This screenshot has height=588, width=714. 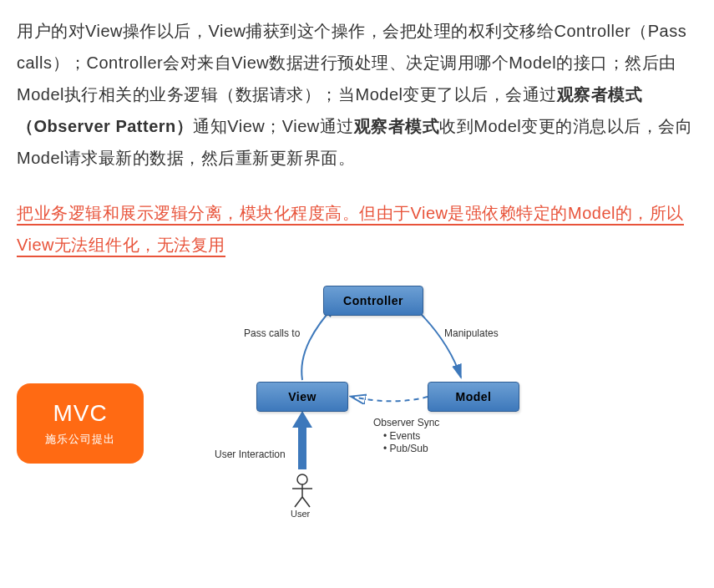 I want to click on model-label: Model, so click(x=474, y=397).